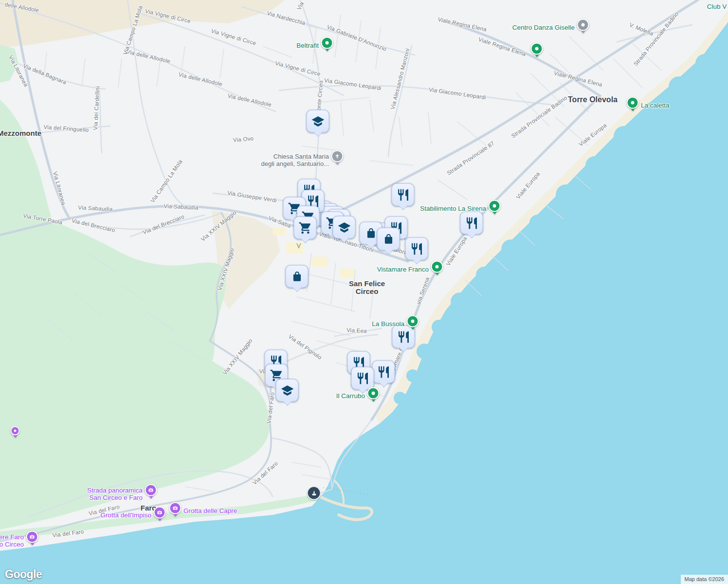 The width and height of the screenshot is (728, 584). What do you see at coordinates (12, 541) in the screenshot?
I see `poi-label: ere Faroo Circeo` at bounding box center [12, 541].